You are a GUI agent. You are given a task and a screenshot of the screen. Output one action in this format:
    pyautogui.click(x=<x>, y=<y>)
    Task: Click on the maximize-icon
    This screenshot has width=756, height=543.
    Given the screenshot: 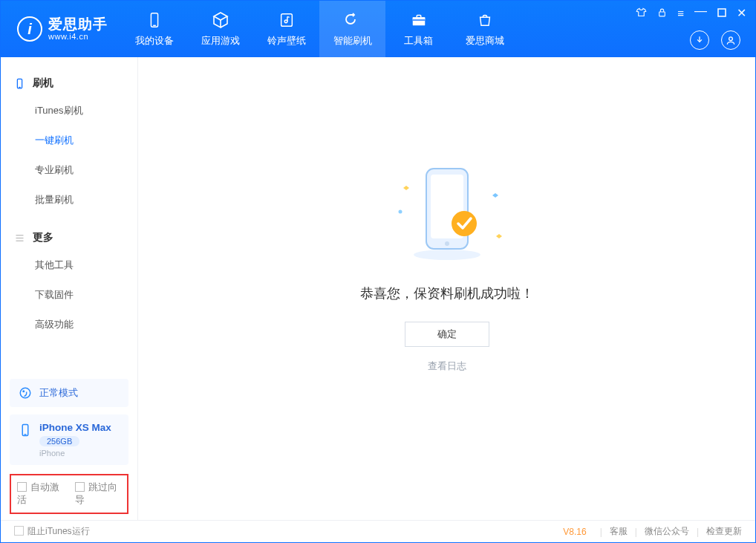 What is the action you would take?
    pyautogui.click(x=722, y=13)
    